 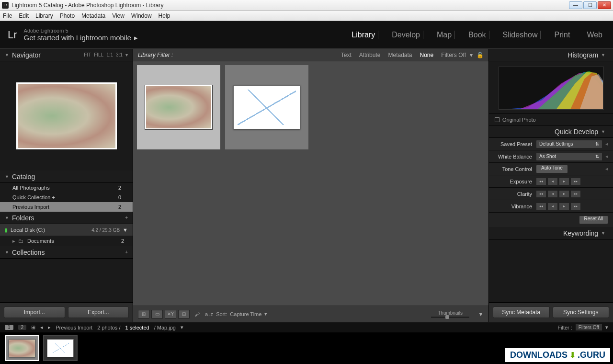 I want to click on navigator-preview, so click(x=66, y=116).